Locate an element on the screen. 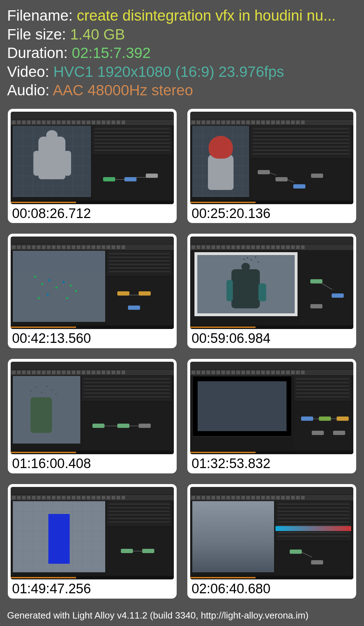 This screenshot has height=626, width=364. row-audio: Audio: AAC 48000Hz stereo is located at coordinates (182, 90).